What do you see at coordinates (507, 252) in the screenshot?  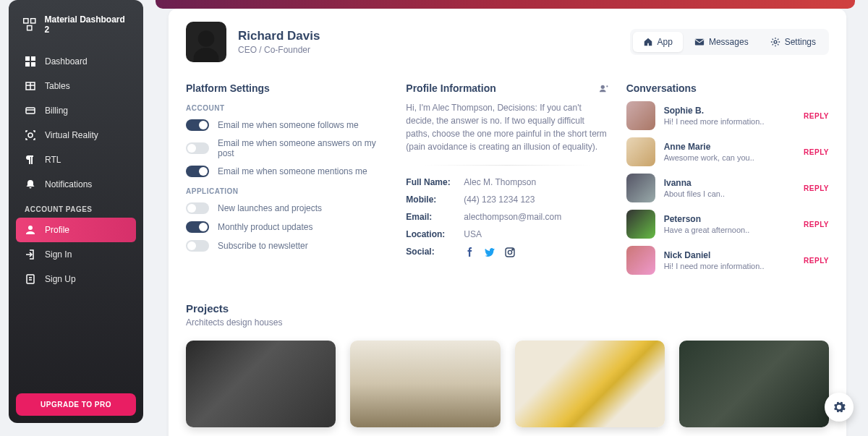 I see `info-social: Social:` at bounding box center [507, 252].